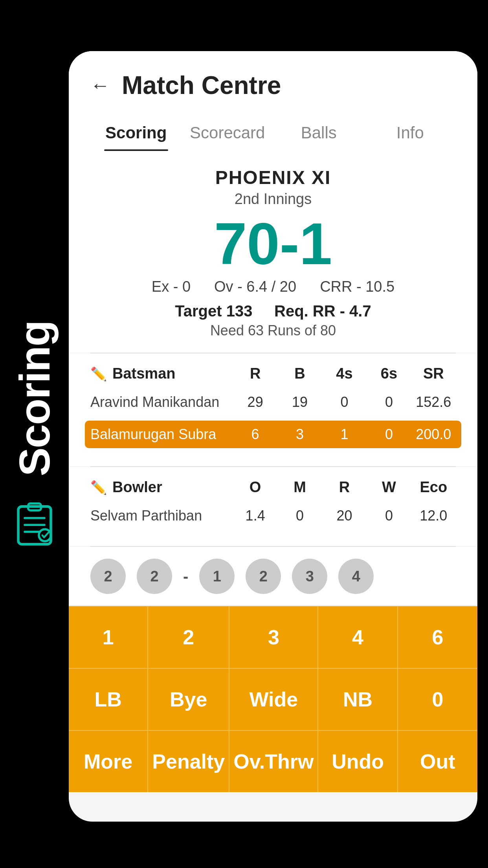 This screenshot has width=488, height=868. I want to click on pad-button-nb: NB, so click(358, 700).